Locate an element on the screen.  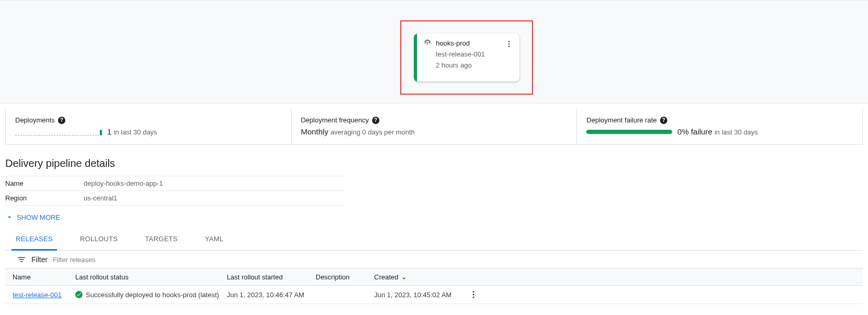
frequency-value: Monthly is located at coordinates (315, 132).